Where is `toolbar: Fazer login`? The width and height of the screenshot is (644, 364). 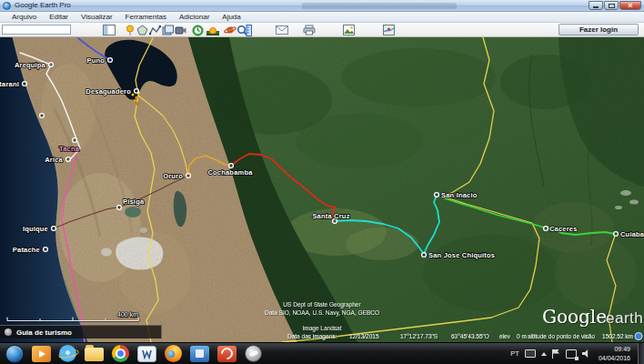 toolbar: Fazer login is located at coordinates (322, 30).